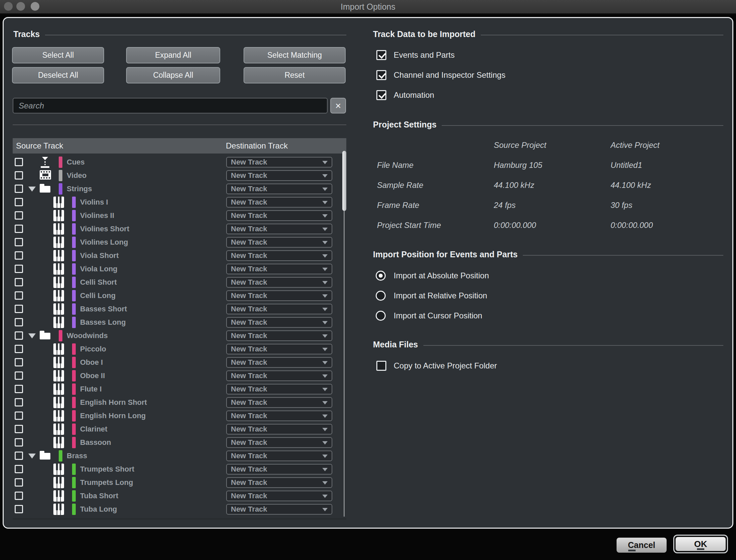 This screenshot has height=560, width=736. I want to click on cancel-button: Cancel, so click(642, 545).